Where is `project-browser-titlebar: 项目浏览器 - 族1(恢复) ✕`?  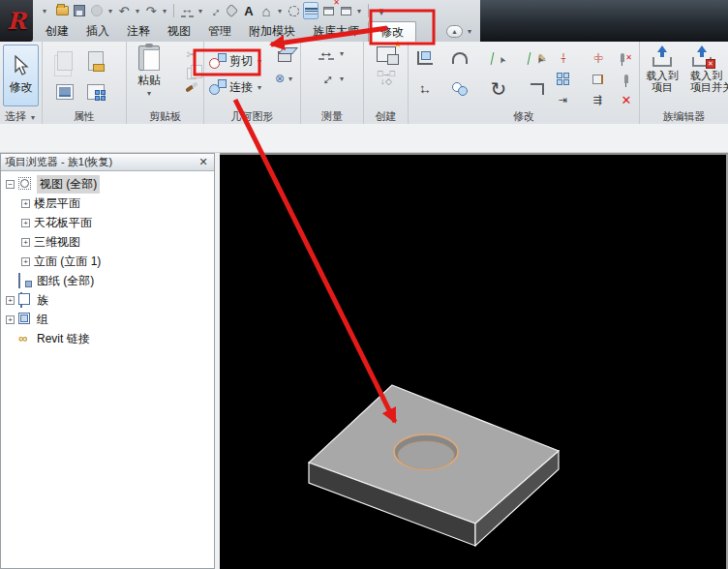
project-browser-titlebar: 项目浏览器 - 族1(恢复) ✕ is located at coordinates (107, 163).